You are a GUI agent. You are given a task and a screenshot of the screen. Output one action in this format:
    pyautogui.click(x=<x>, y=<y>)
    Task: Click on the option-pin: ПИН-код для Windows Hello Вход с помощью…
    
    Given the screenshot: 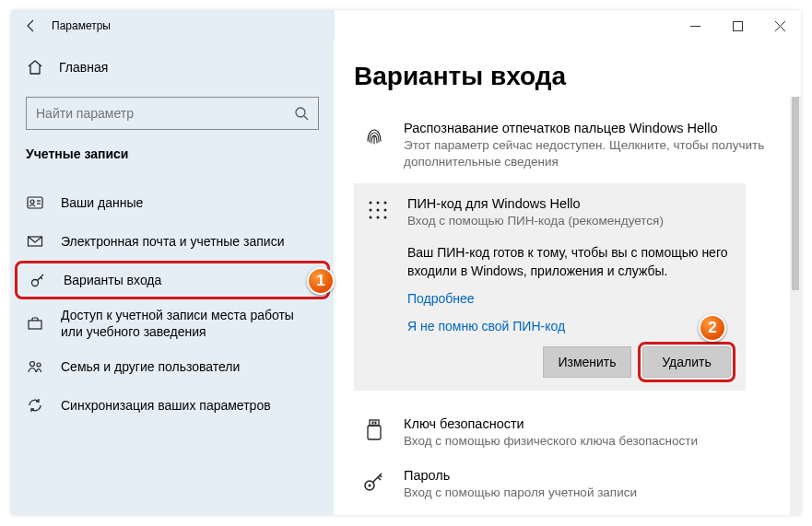 What is the action you would take?
    pyautogui.click(x=549, y=216)
    